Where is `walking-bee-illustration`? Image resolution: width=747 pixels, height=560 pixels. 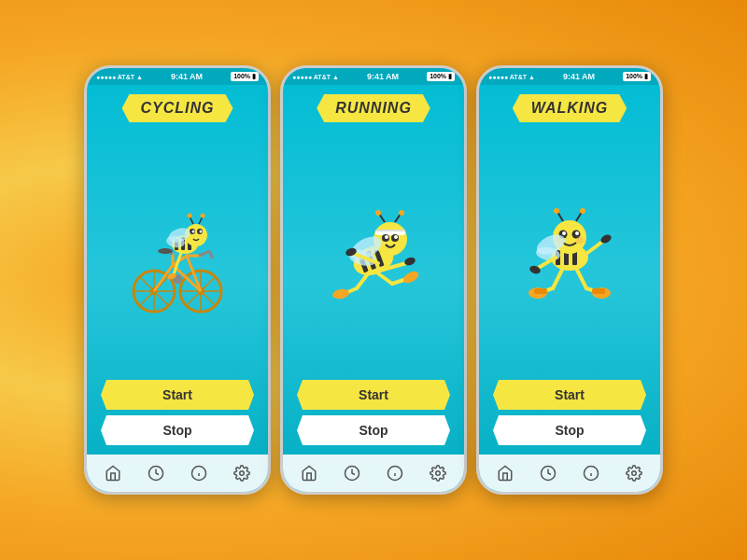 walking-bee-illustration is located at coordinates (570, 256).